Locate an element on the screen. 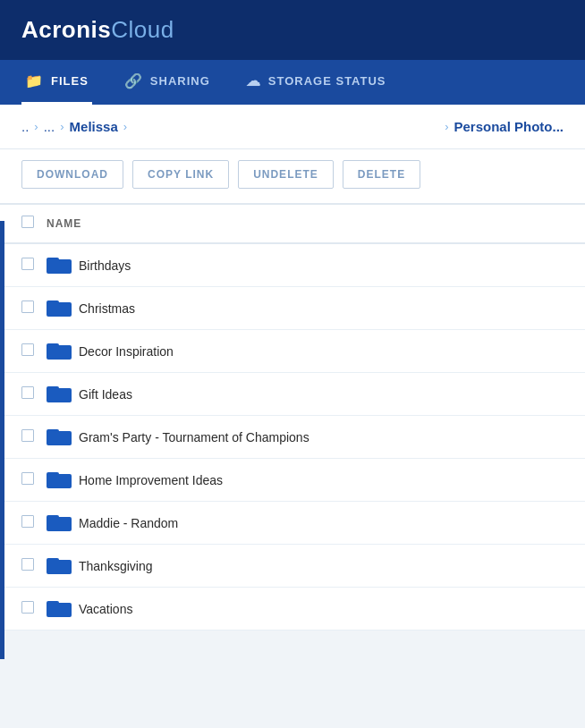 The height and width of the screenshot is (728, 585). name-column-header: NAME is located at coordinates (64, 224).